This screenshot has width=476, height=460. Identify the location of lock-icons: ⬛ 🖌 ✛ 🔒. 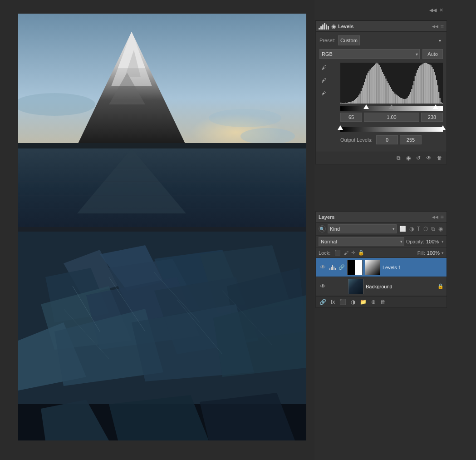
(374, 252).